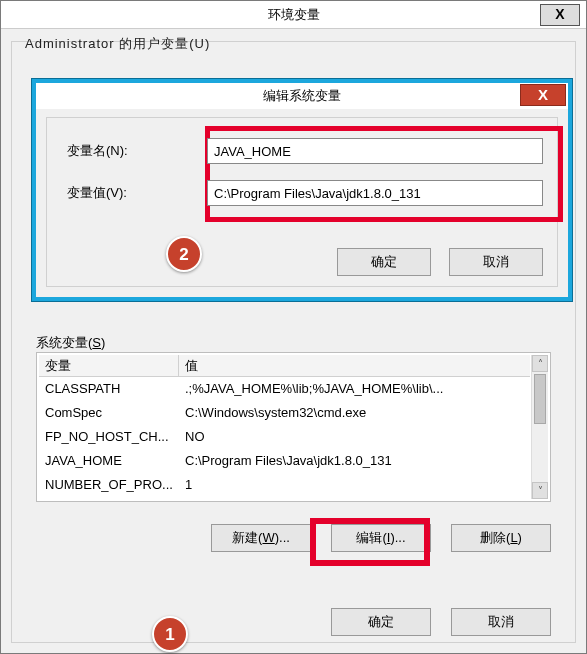 The width and height of the screenshot is (587, 654). What do you see at coordinates (354, 485) in the screenshot?
I see `cell-value: 1` at bounding box center [354, 485].